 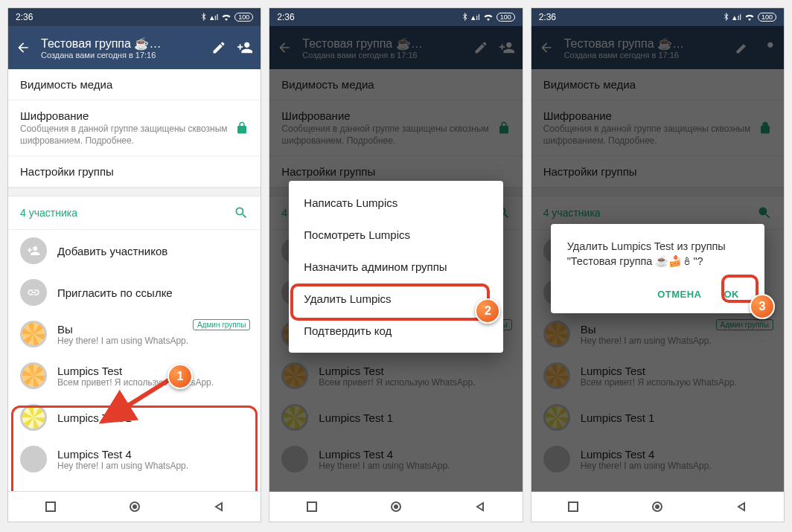 I want to click on group-title: Тестовая группа ☕…, so click(x=121, y=43).